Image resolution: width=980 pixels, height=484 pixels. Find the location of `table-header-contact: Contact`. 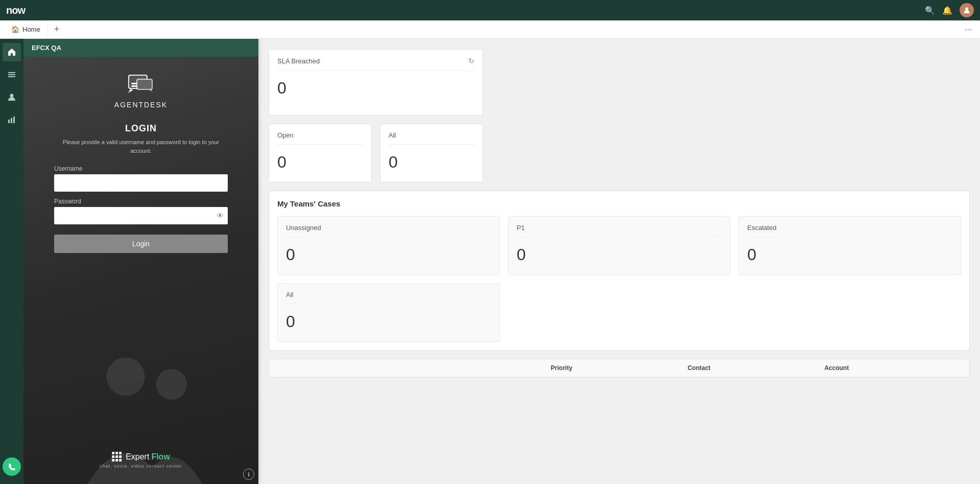

table-header-contact: Contact is located at coordinates (756, 368).